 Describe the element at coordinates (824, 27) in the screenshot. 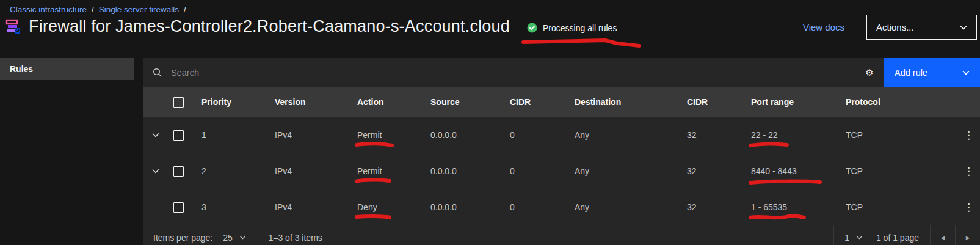

I see `view-docs-link: View docs` at that location.